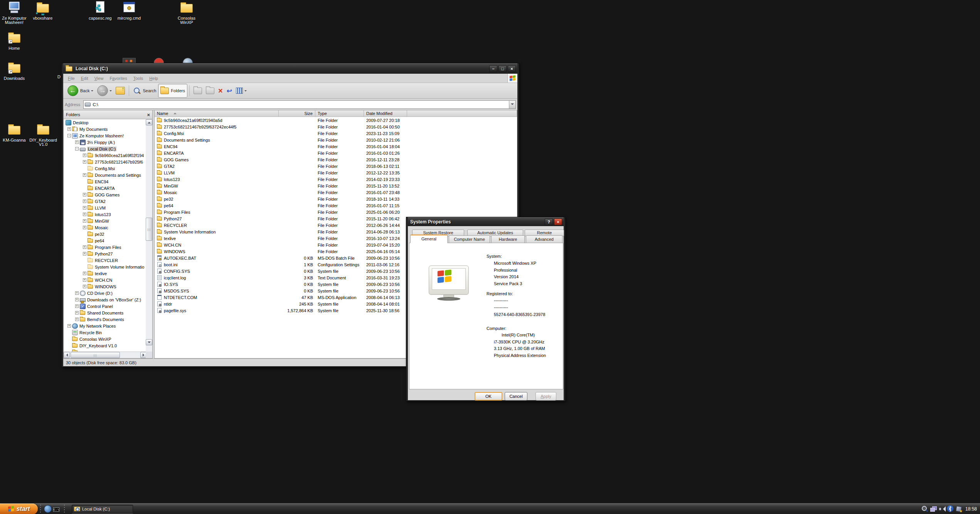 The width and height of the screenshot is (980, 514). Describe the element at coordinates (105, 123) in the screenshot. I see `tree-item-desktop: Desktop` at that location.